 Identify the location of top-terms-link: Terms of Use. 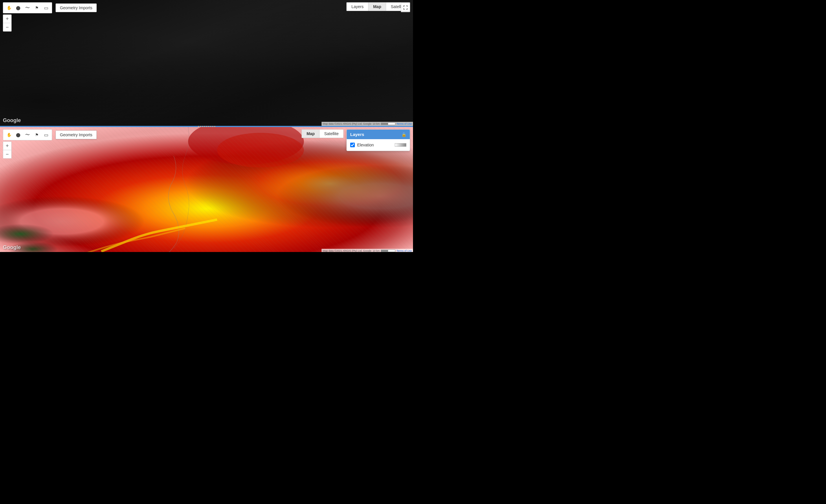
(404, 124).